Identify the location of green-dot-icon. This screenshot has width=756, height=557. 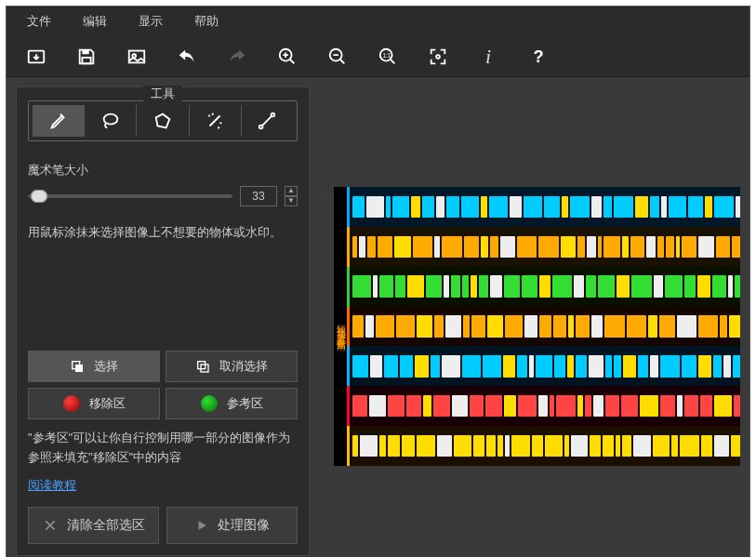
(209, 404).